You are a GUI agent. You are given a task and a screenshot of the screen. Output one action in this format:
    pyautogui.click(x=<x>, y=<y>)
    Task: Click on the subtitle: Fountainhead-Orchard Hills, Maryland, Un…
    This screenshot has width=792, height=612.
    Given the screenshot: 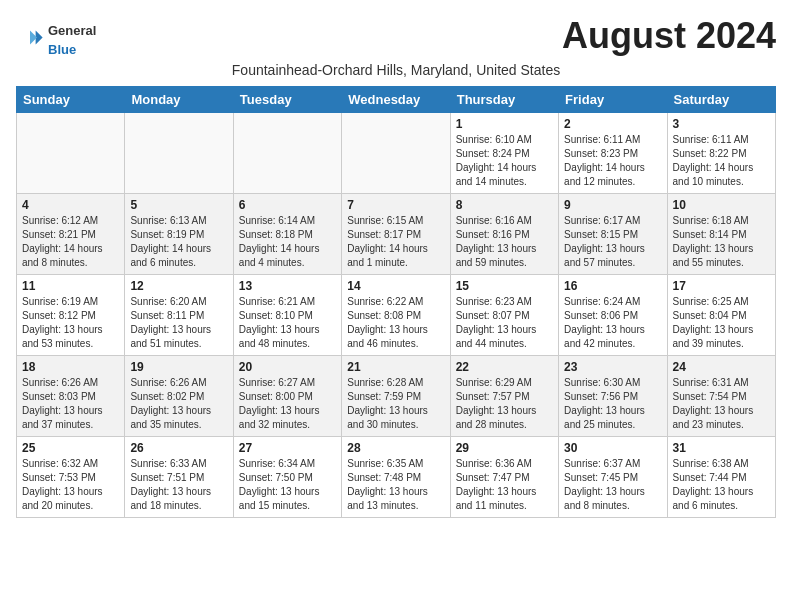 What is the action you would take?
    pyautogui.click(x=396, y=70)
    